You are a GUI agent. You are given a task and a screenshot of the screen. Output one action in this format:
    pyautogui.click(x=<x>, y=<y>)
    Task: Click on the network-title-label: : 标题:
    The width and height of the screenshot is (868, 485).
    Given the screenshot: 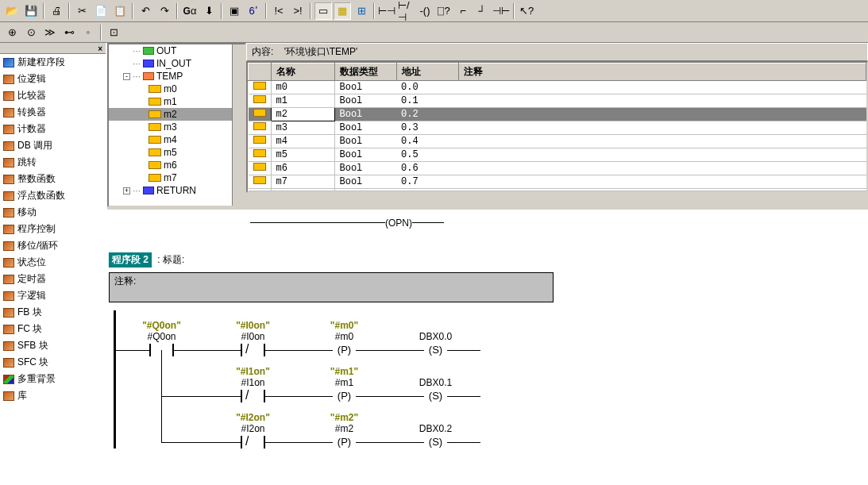 What is the action you would take?
    pyautogui.click(x=171, y=260)
    